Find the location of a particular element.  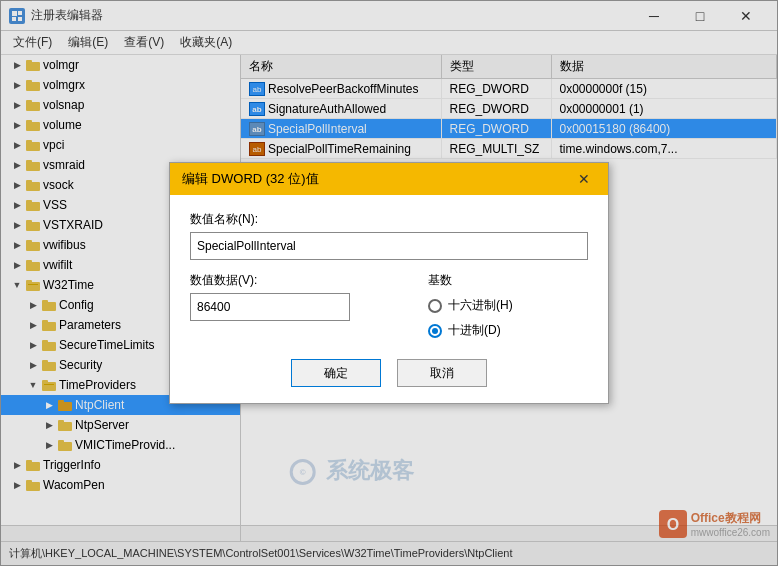

radio-hex: 十六进制(H) is located at coordinates (508, 306).